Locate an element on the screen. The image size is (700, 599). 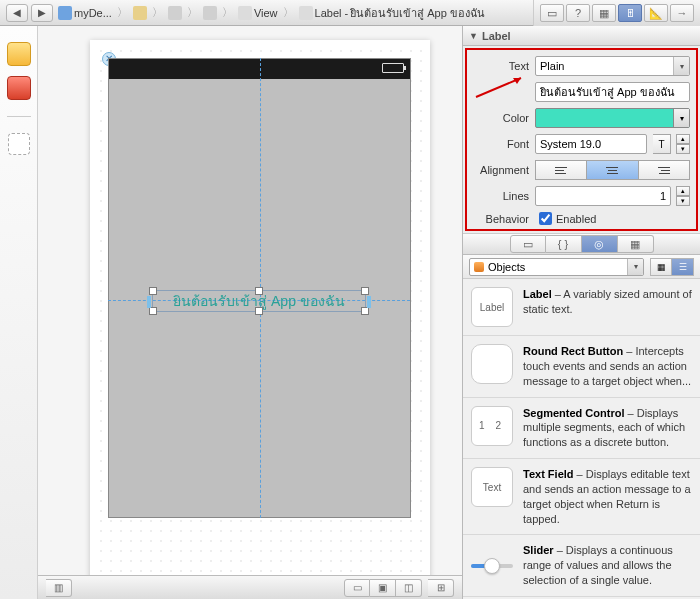
font-label: Font is located at coordinates (501, 144).